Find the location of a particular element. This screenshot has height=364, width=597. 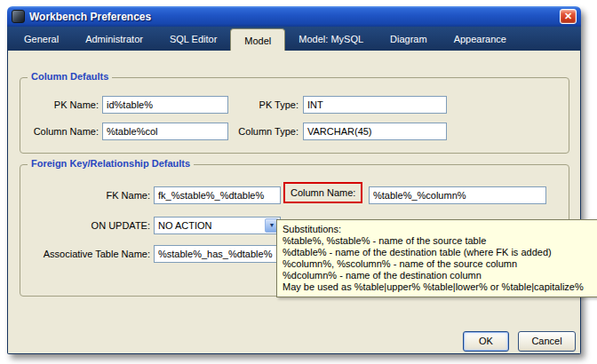

fk-name-input is located at coordinates (217, 195).